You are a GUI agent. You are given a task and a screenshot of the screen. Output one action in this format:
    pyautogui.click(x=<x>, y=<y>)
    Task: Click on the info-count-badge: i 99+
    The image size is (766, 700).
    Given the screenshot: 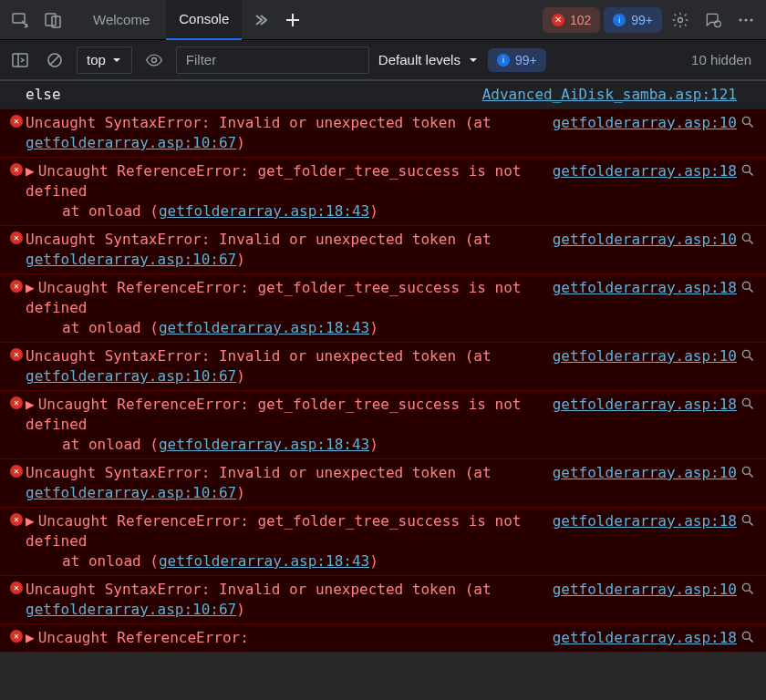 What is the action you would take?
    pyautogui.click(x=633, y=20)
    